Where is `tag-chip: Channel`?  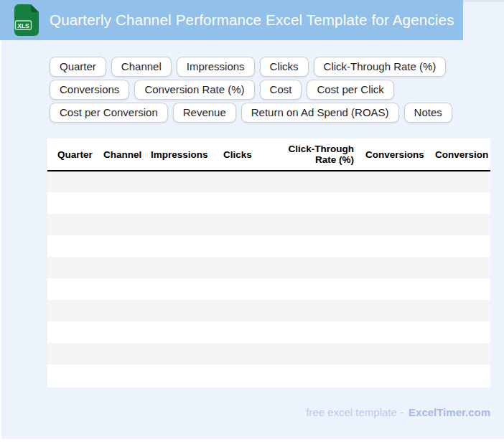
tag-chip: Channel is located at coordinates (141, 67).